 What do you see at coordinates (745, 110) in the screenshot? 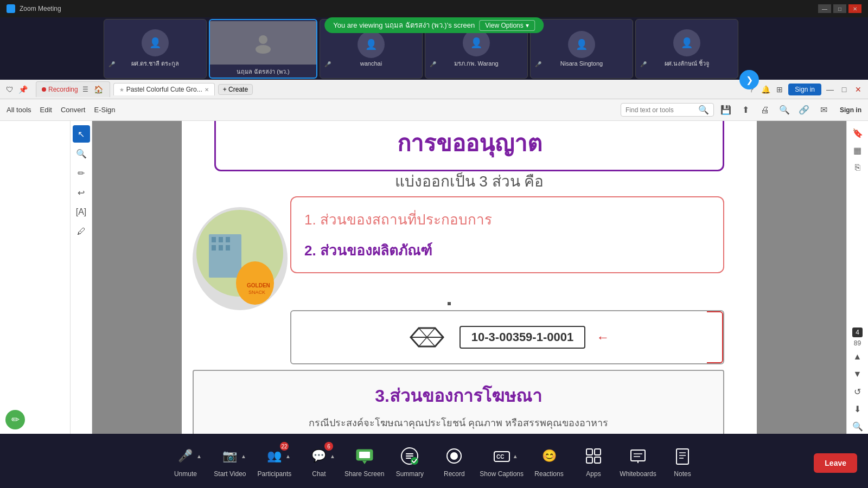
I see `upload-icon: ⬆` at bounding box center [745, 110].